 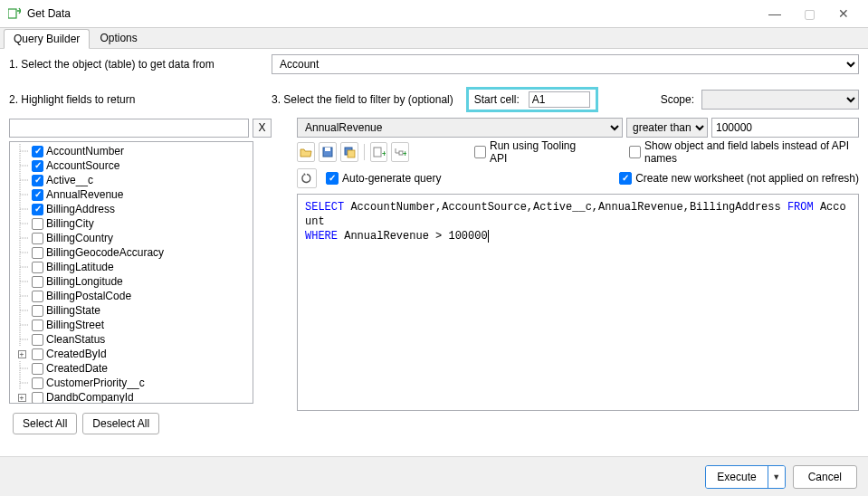 What do you see at coordinates (131, 195) in the screenshot?
I see `tree-item: AnnualRevenue` at bounding box center [131, 195].